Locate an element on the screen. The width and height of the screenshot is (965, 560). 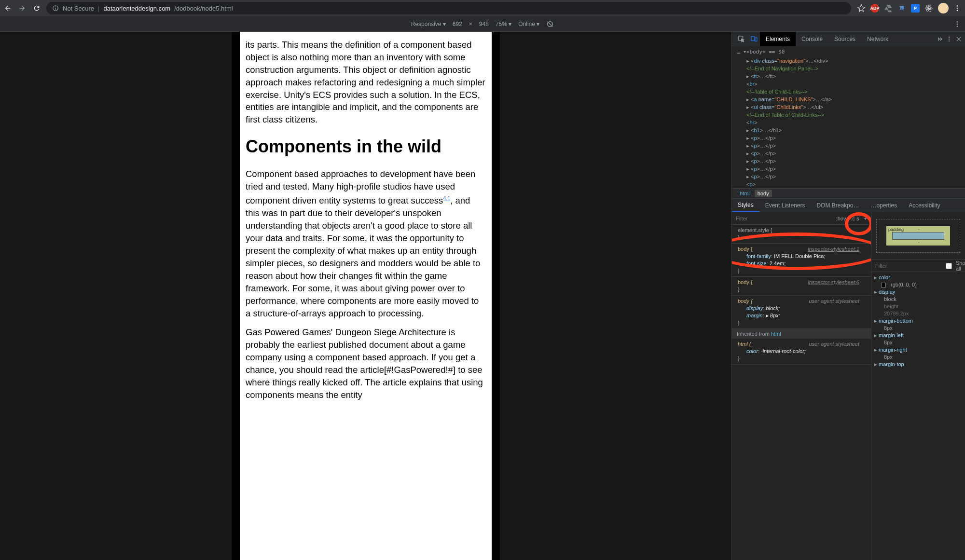
rotate-icon is located at coordinates (550, 24).